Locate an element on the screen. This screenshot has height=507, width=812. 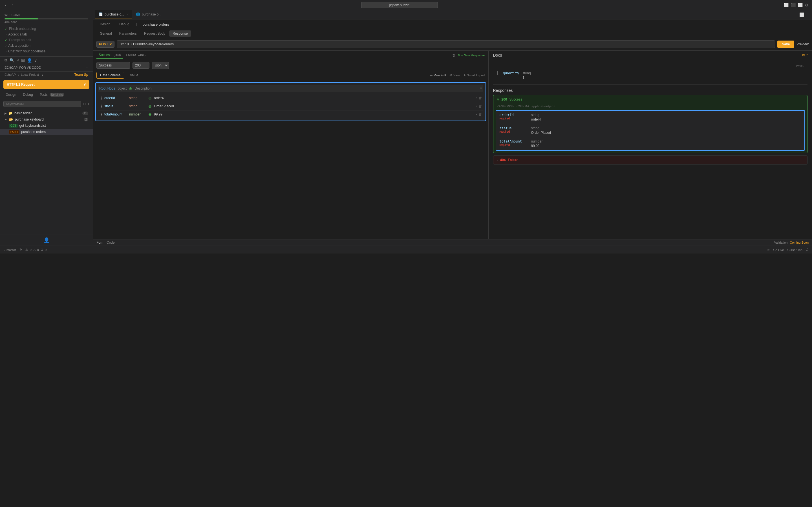
panel-icon: ⬜ is located at coordinates (800, 5).